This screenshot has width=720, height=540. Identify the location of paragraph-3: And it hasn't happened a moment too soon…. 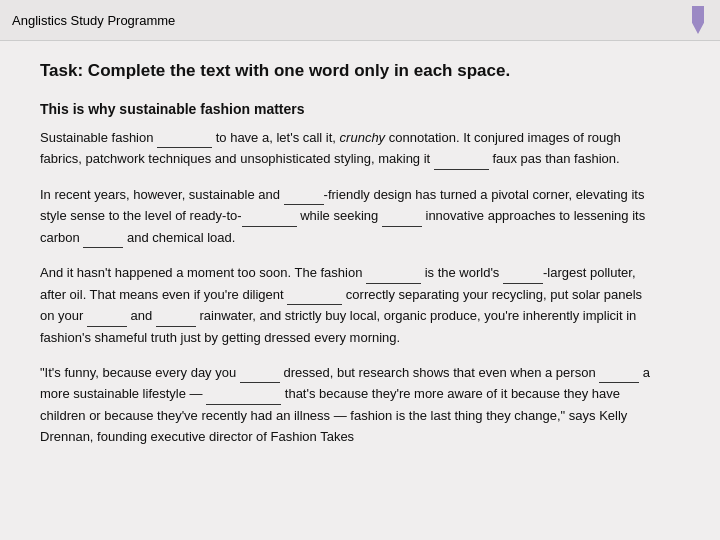
(350, 305).